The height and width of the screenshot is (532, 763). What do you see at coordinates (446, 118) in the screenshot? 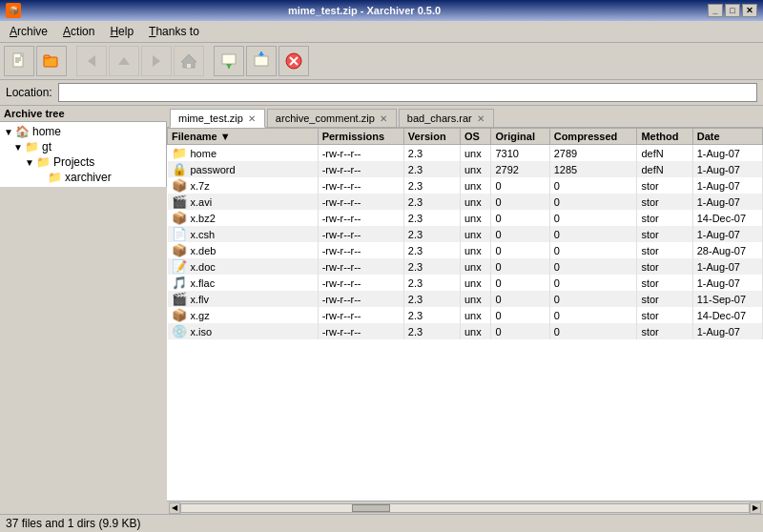
I see `tab-bad-chars: bad_chars.rar ✕` at bounding box center [446, 118].